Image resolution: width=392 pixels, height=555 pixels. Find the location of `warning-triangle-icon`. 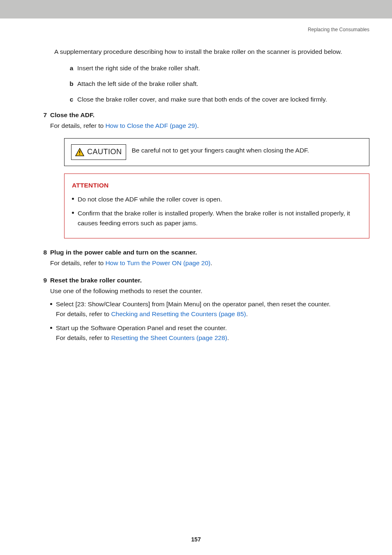

warning-triangle-icon is located at coordinates (80, 152).